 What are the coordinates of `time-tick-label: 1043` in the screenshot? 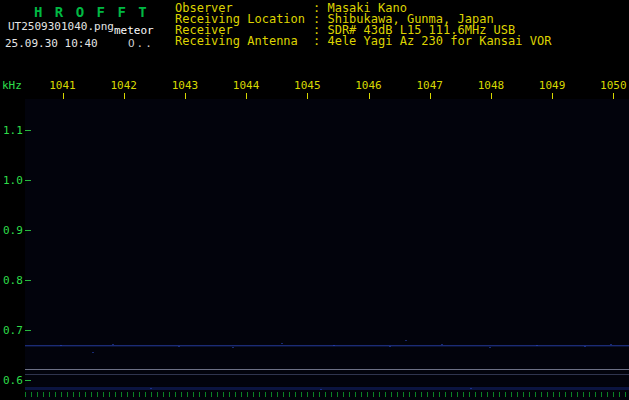 It's located at (186, 86).